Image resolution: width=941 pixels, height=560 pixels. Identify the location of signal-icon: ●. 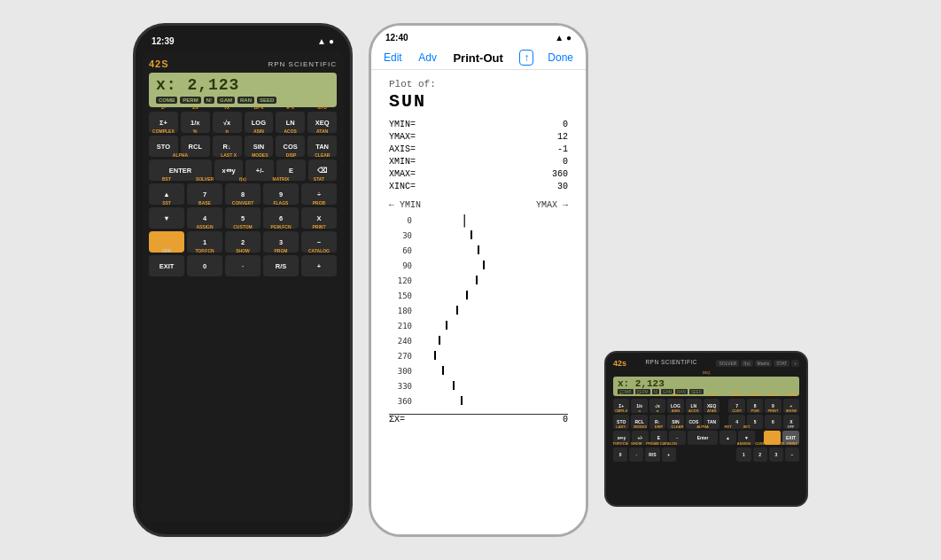
(331, 41).